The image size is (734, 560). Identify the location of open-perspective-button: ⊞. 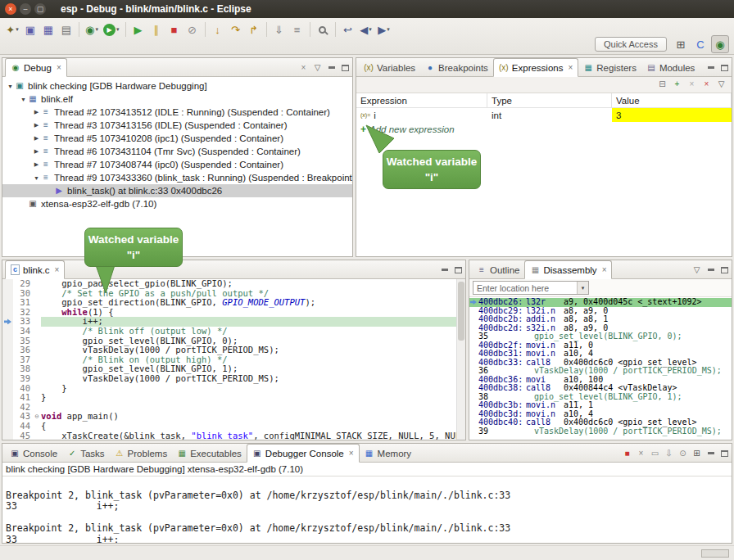
(681, 44).